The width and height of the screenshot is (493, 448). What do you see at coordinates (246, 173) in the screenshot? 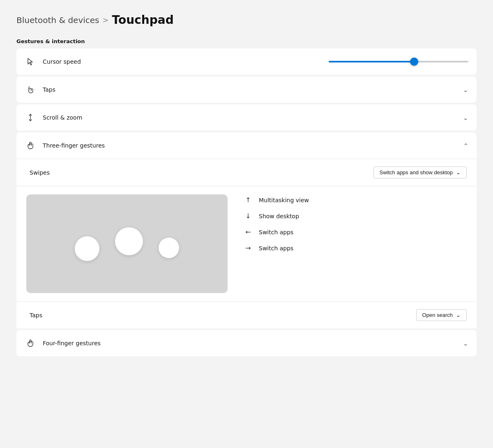
I see `swipes-row: Swipes Switch apps and show desktop ⌄` at bounding box center [246, 173].